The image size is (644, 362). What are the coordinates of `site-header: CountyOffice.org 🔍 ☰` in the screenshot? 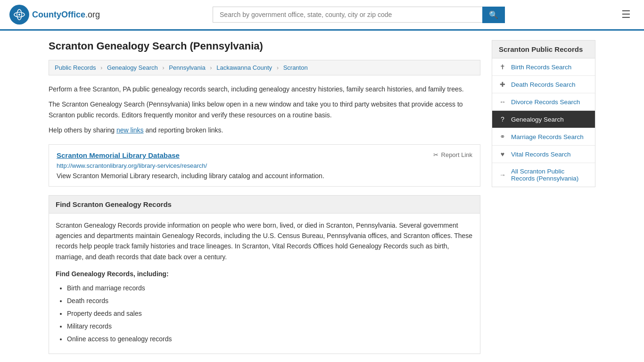 It's located at (322, 15).